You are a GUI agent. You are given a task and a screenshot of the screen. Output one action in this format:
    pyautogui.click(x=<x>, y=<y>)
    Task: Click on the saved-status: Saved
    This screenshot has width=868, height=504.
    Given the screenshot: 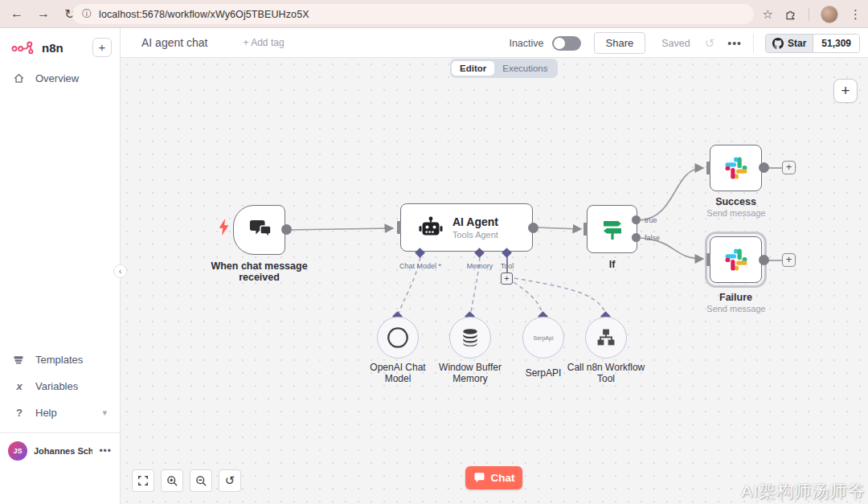 What is the action you would take?
    pyautogui.click(x=675, y=43)
    